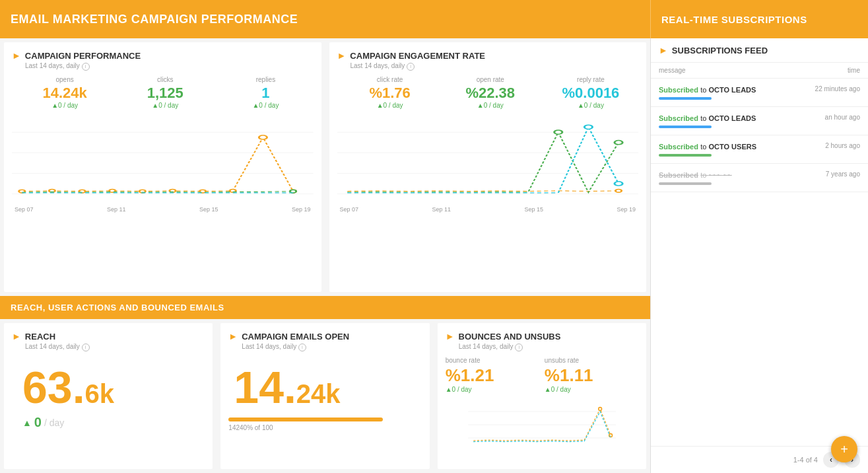  What do you see at coordinates (65, 106) in the screenshot?
I see `opens-change: ▲0 / day` at bounding box center [65, 106].